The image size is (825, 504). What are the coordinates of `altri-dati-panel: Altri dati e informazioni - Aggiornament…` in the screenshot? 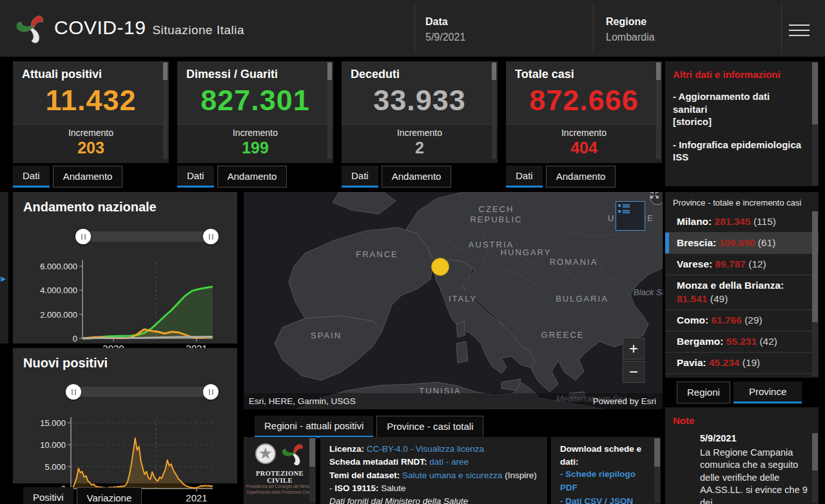 It's located at (742, 124).